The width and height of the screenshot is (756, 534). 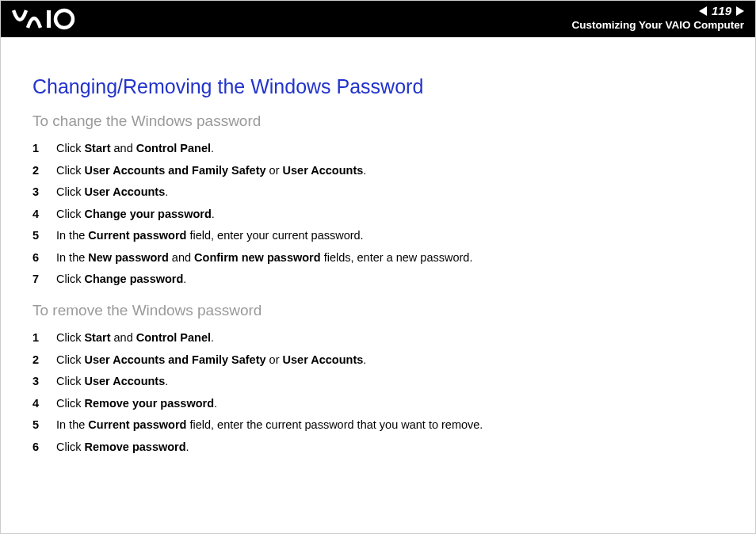 I want to click on subheading: To change the Windows password, so click(x=382, y=121).